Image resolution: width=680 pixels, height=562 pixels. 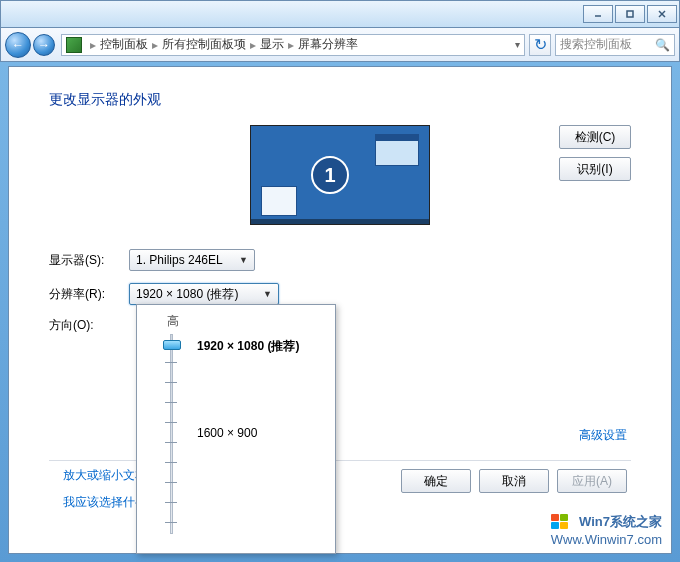 I want to click on resolution-slider, so click(x=171, y=434).